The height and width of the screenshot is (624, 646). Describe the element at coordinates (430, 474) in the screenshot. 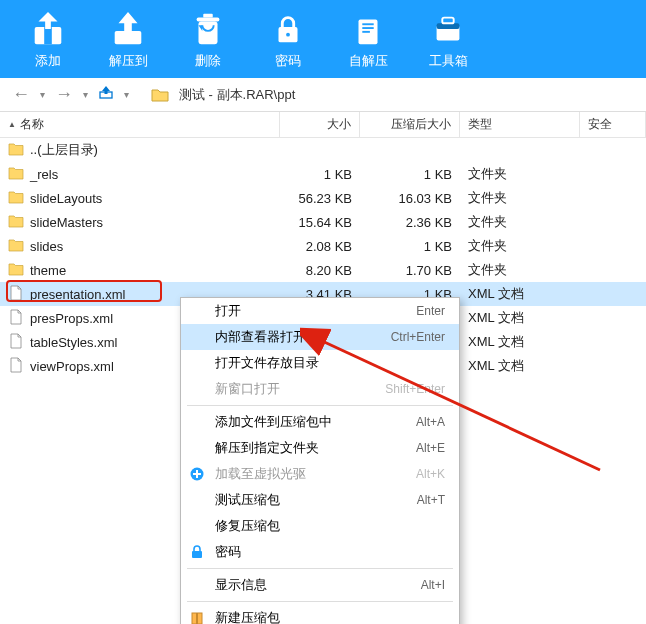

I see `context-menu-shortcut: Alt+K` at that location.